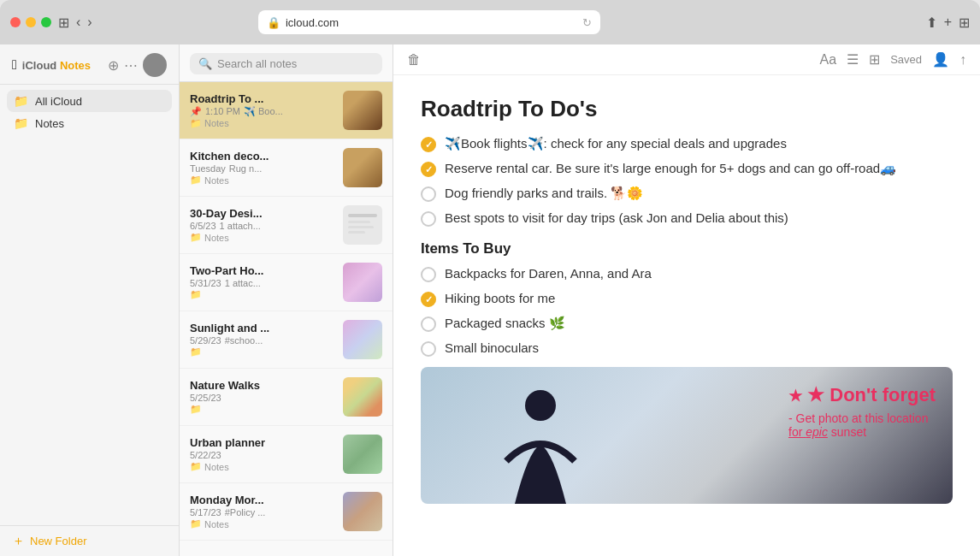 This screenshot has width=980, height=556. I want to click on font-button: Aa, so click(829, 60).